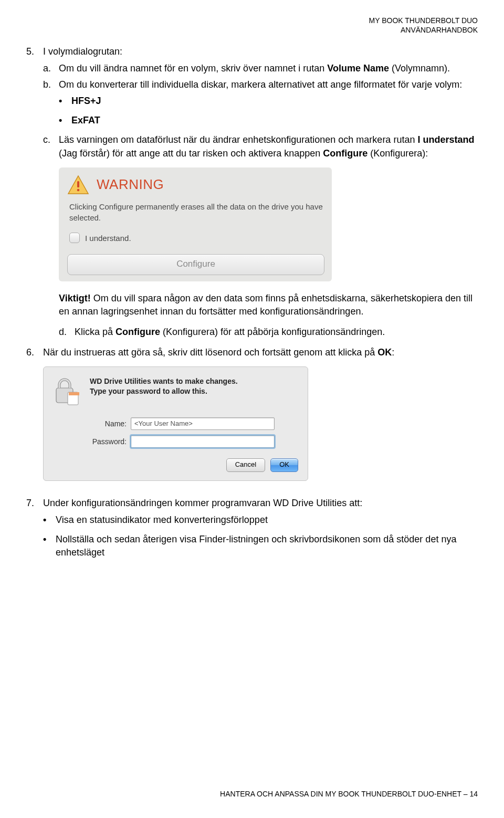  What do you see at coordinates (164, 391) in the screenshot?
I see `password-dialog-heading: WD Drive Utilities wants to make changes…` at bounding box center [164, 391].